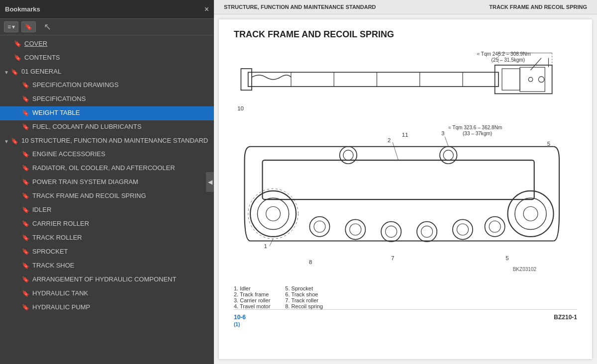 The image size is (597, 364). I want to click on legend-item-2: 2. Track frame, so click(252, 294).